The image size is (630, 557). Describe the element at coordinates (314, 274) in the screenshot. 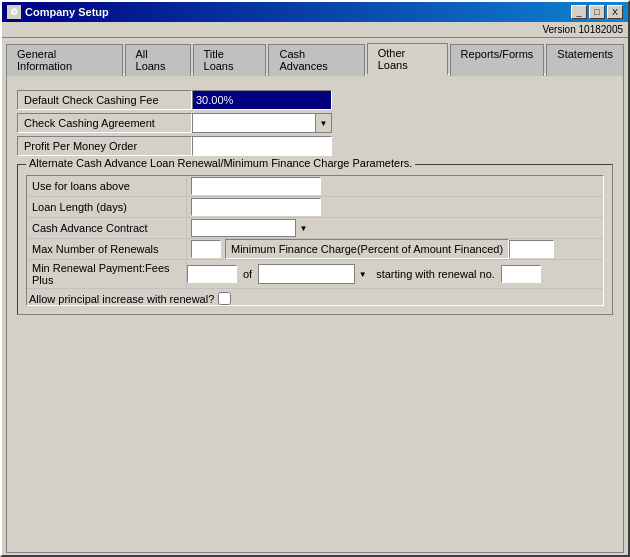

I see `renewal-of-select-wrapper: ▼` at that location.